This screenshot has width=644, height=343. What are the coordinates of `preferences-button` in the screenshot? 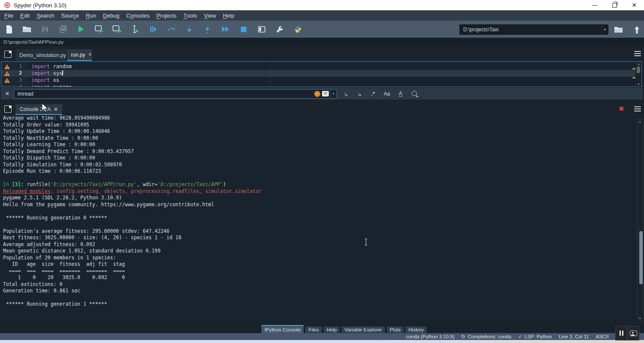 It's located at (279, 29).